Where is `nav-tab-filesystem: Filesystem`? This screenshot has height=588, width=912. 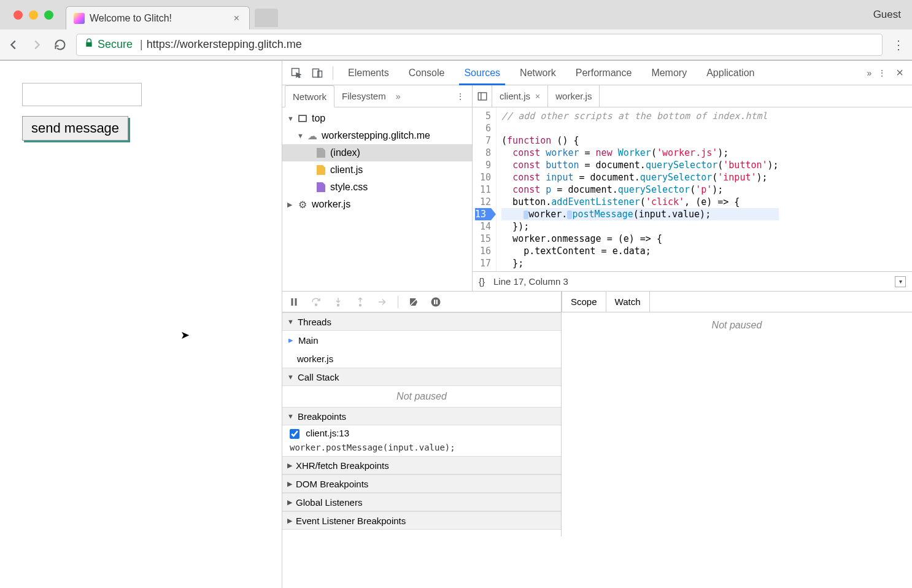
nav-tab-filesystem: Filesystem is located at coordinates (364, 96).